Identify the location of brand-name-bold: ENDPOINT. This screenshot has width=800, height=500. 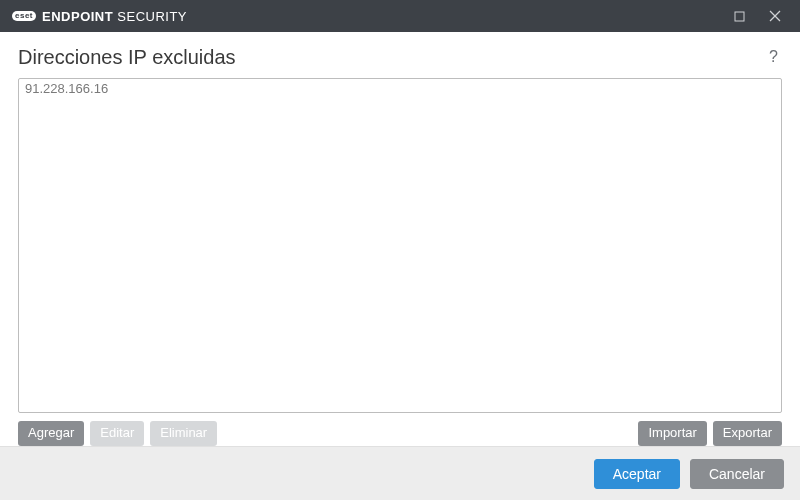
(78, 16).